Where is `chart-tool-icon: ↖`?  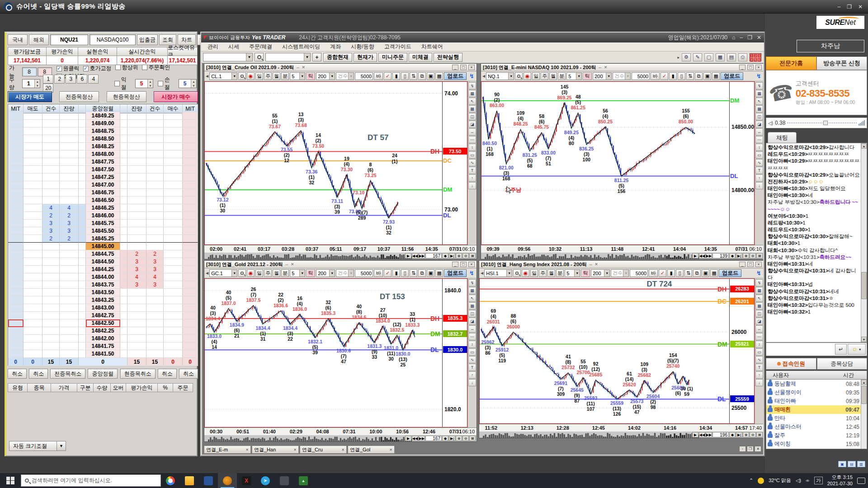 chart-tool-icon: ↖ is located at coordinates (760, 298).